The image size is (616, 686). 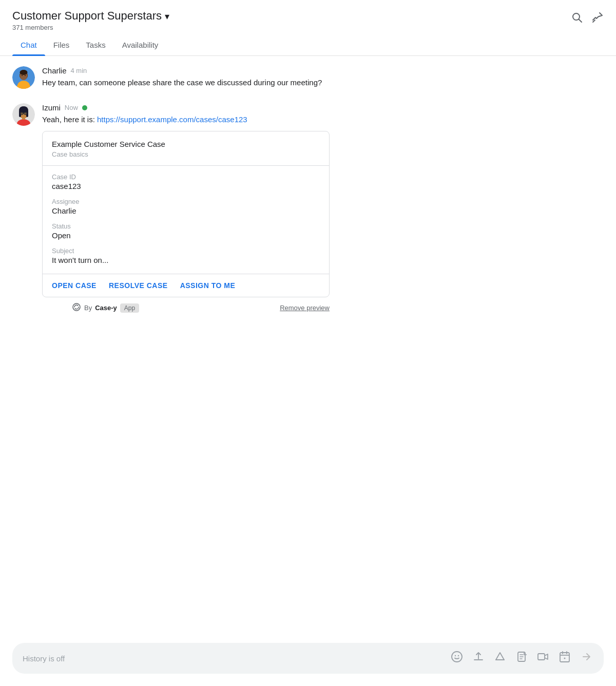 What do you see at coordinates (478, 658) in the screenshot?
I see `upload-icon` at bounding box center [478, 658].